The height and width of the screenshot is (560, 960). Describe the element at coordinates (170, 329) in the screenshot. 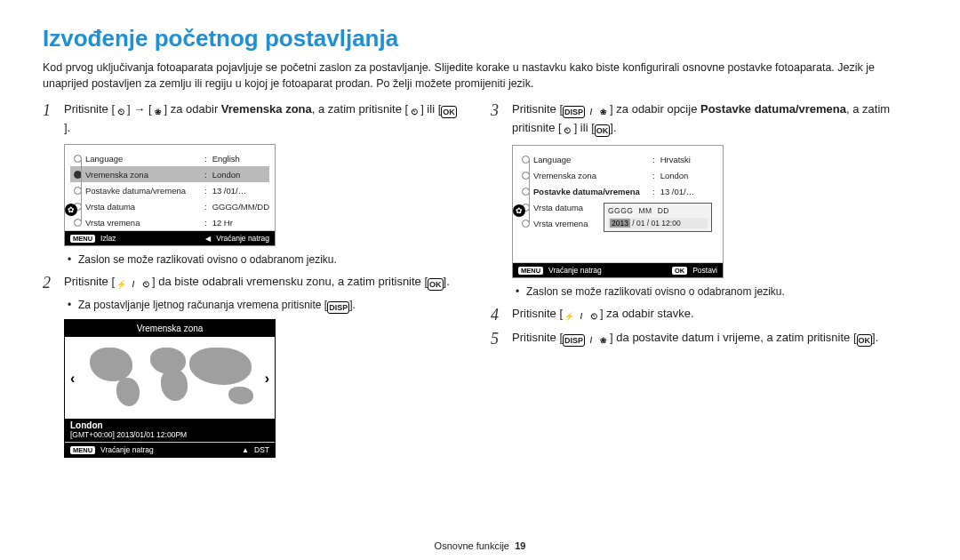

I see `map-title: Vremenska zona` at that location.